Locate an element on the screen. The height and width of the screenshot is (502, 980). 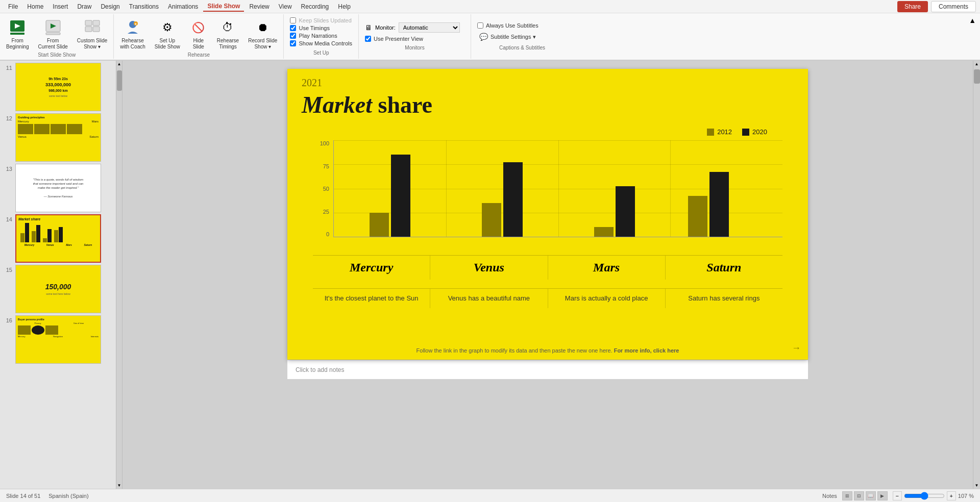
menu-view: View is located at coordinates (285, 7).